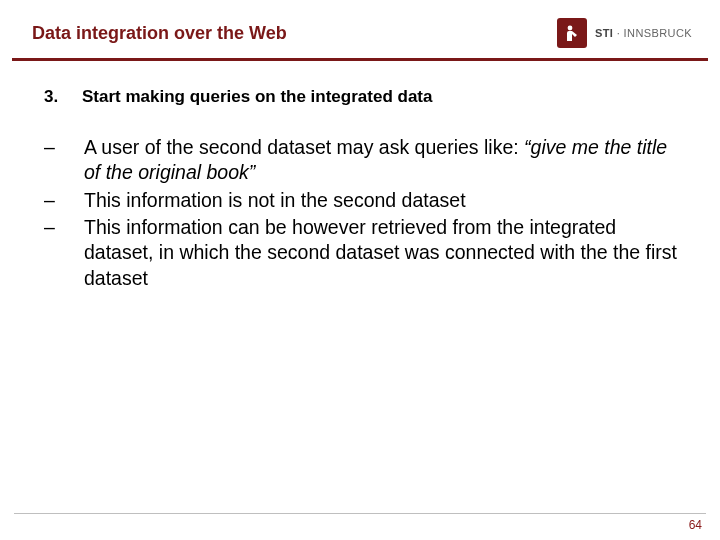  What do you see at coordinates (572, 33) in the screenshot?
I see `person-arrow-icon` at bounding box center [572, 33].